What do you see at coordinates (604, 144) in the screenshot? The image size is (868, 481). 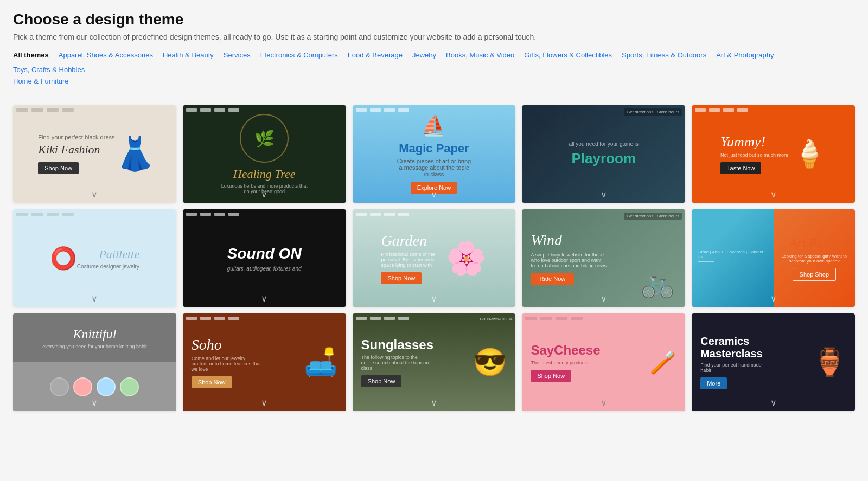 I see `playroom-tagline: all you need for your game is` at bounding box center [604, 144].